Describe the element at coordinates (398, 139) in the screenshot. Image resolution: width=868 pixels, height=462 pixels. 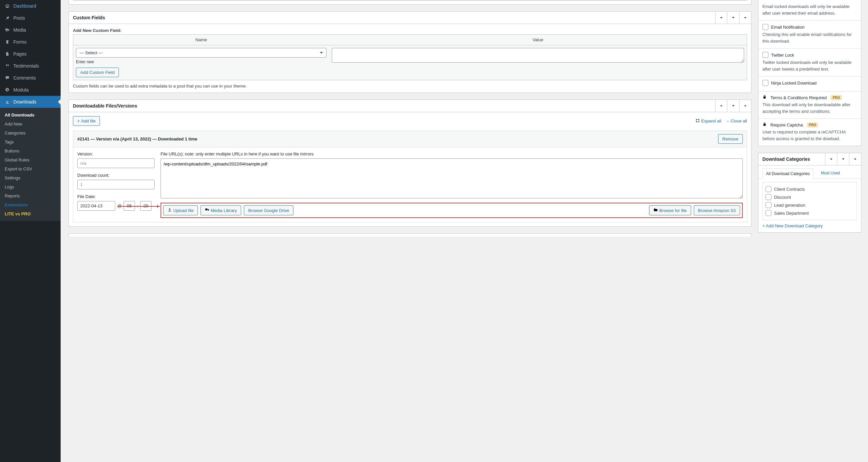
I see `file-header-title: #2141 — Version n/a (April 13, 2022) — D…` at that location.